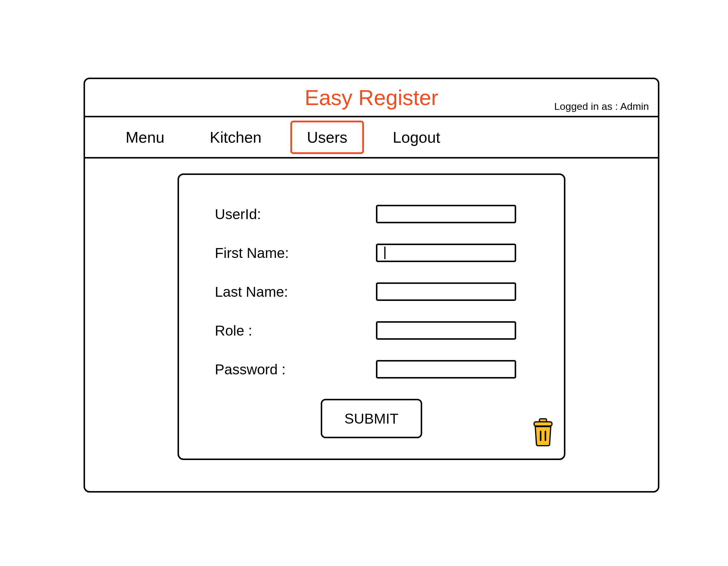  Describe the element at coordinates (145, 137) in the screenshot. I see `nav-item-menu: Menu` at that location.